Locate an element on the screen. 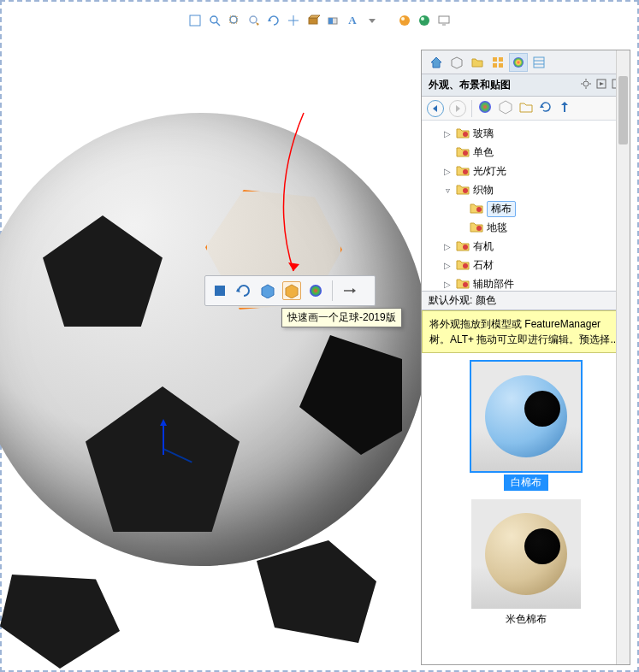 Image resolution: width=639 pixels, height=672 pixels. tree-item-label: 地毯 is located at coordinates (497, 227).